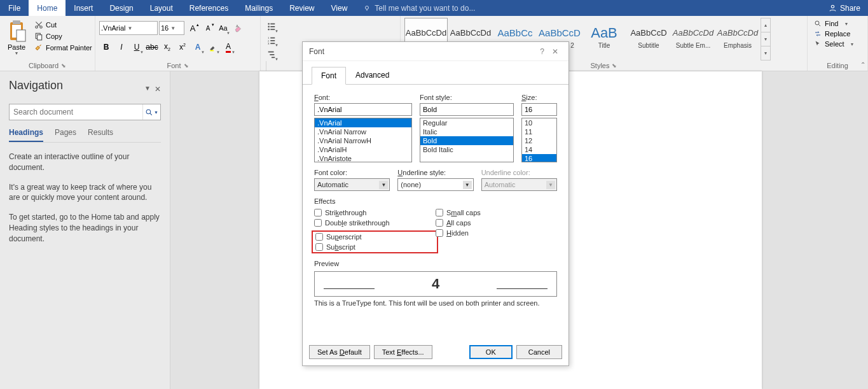 This screenshot has height=389, width=868. What do you see at coordinates (151, 112) in the screenshot?
I see `search-button: ▼` at bounding box center [151, 112].